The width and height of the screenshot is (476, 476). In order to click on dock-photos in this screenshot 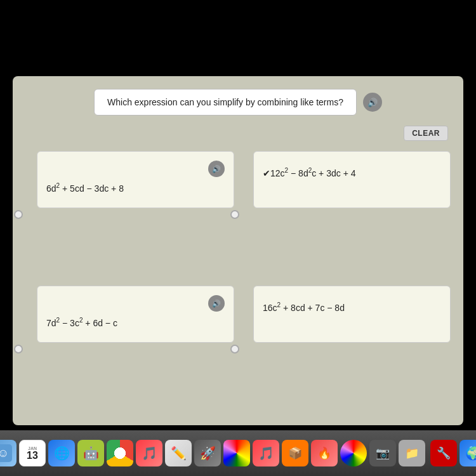, I will do `click(237, 453)`.